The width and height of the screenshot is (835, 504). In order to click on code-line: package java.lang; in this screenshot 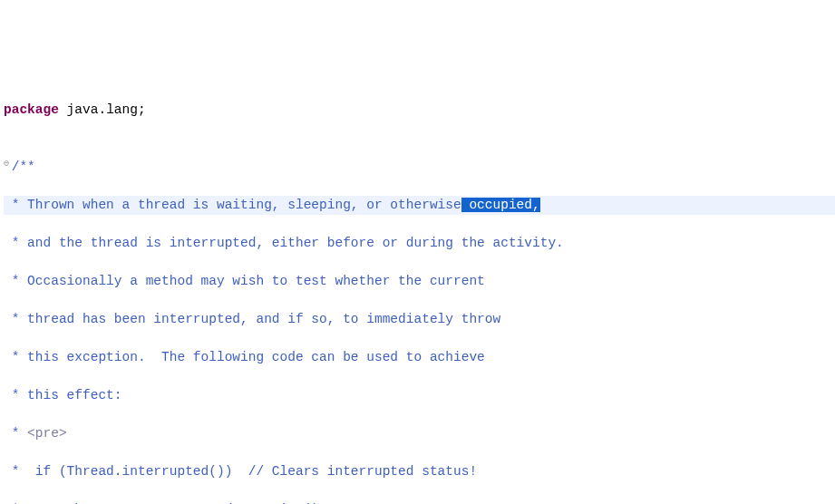, I will do `click(419, 111)`.